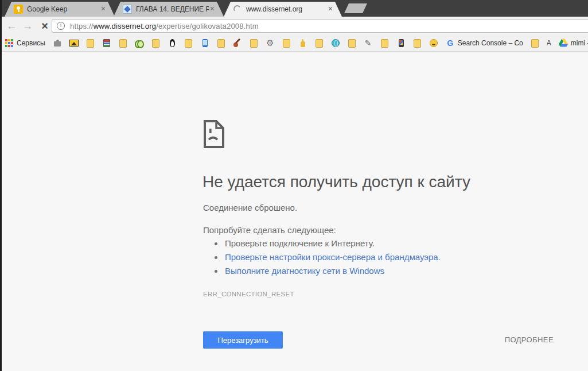  Describe the element at coordinates (336, 43) in the screenshot. I see `globe-icon` at that location.